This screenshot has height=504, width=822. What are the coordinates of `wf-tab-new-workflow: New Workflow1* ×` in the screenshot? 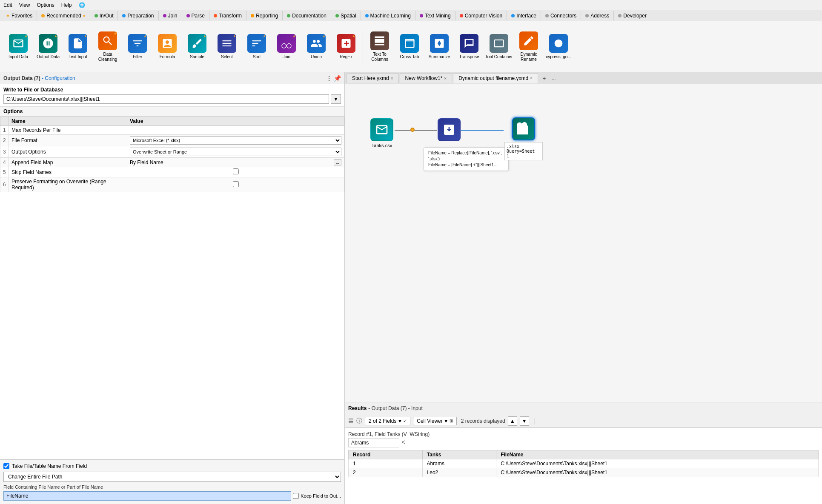 It's located at (426, 78).